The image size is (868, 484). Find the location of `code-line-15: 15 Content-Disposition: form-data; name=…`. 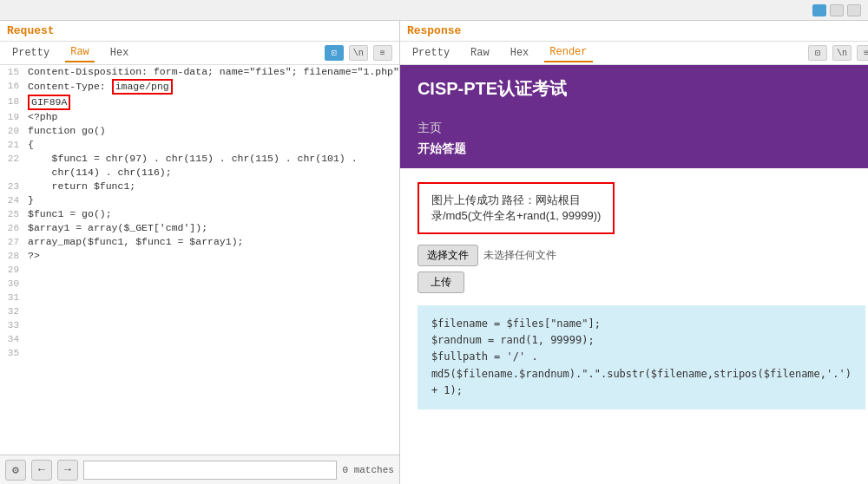

code-line-15: 15 Content-Disposition: form-data; name=… is located at coordinates (200, 72).